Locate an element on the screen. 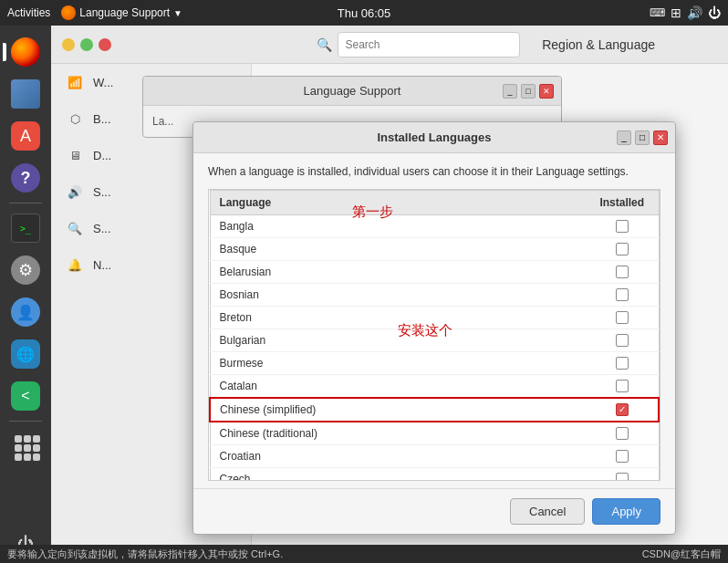 This screenshot has height=563, width=728. settings-minimize-btn is located at coordinates (68, 45).